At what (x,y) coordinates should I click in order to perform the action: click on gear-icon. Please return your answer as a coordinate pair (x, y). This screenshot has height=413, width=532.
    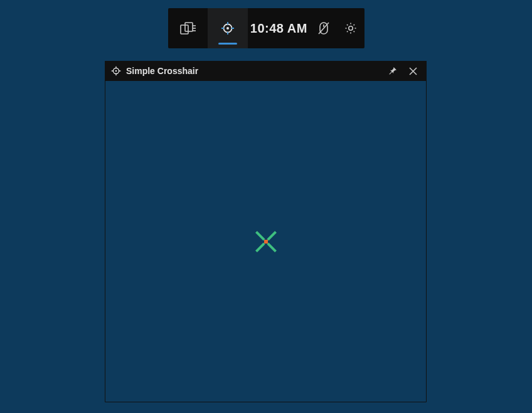
    Looking at the image, I should click on (351, 28).